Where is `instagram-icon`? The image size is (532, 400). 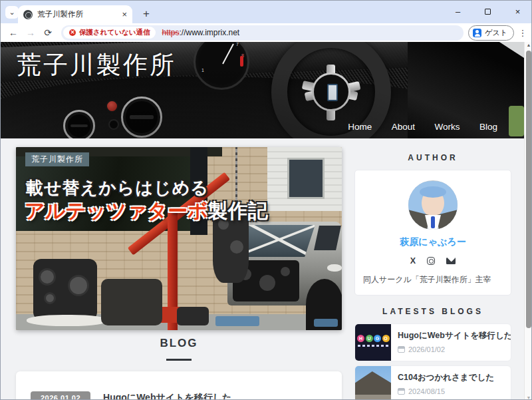
instagram-icon is located at coordinates (431, 261).